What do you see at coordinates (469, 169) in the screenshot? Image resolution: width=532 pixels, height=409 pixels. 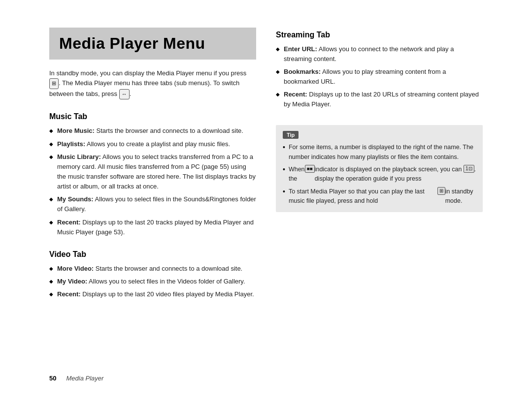 I see `guide-key-icon: 1⊡` at bounding box center [469, 169].